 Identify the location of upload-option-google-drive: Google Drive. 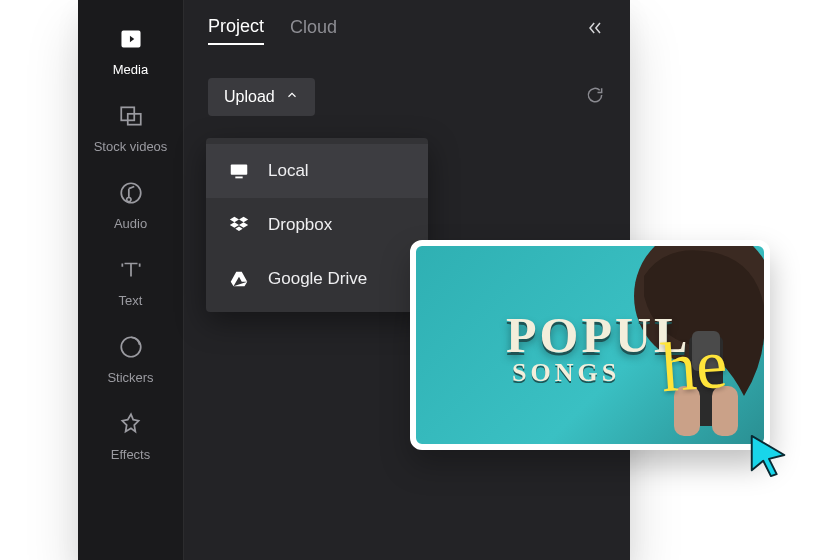
(317, 279).